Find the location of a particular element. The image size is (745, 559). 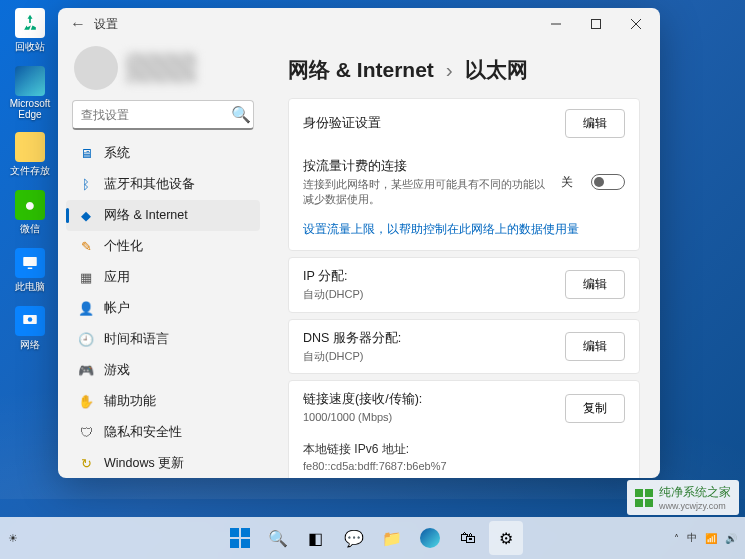

minimize-button is located at coordinates (556, 24).